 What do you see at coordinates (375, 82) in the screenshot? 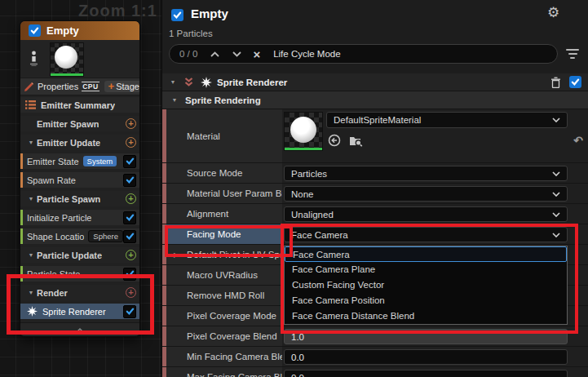
I see `sprite-renderer-header: ▼ Sprite Renderer` at bounding box center [375, 82].